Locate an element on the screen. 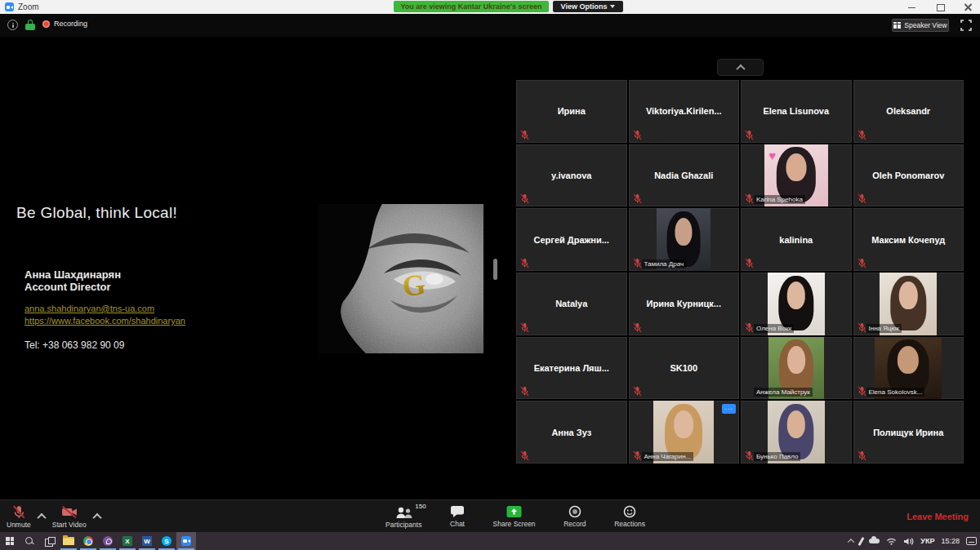  participant-tile: ♥ Natalya ··· is located at coordinates (572, 304).